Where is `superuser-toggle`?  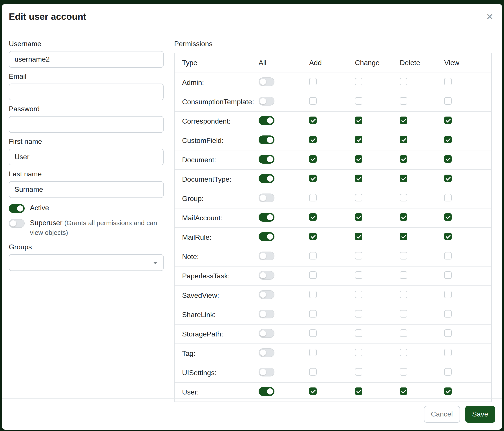
superuser-toggle is located at coordinates (17, 223).